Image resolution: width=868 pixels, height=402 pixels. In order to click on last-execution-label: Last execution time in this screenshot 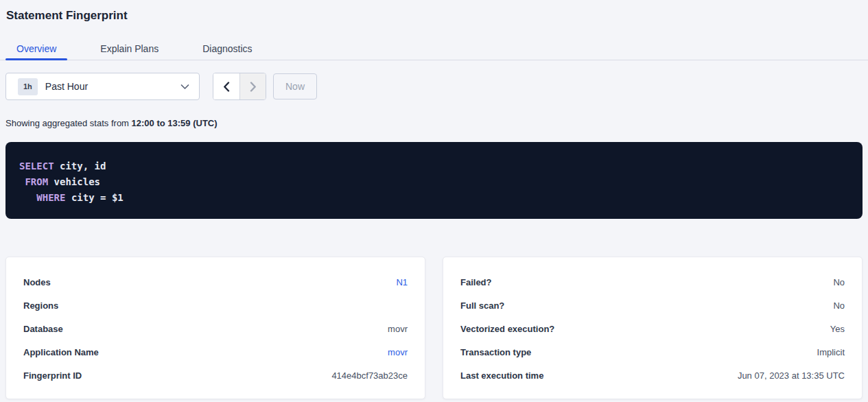, I will do `click(502, 376)`.